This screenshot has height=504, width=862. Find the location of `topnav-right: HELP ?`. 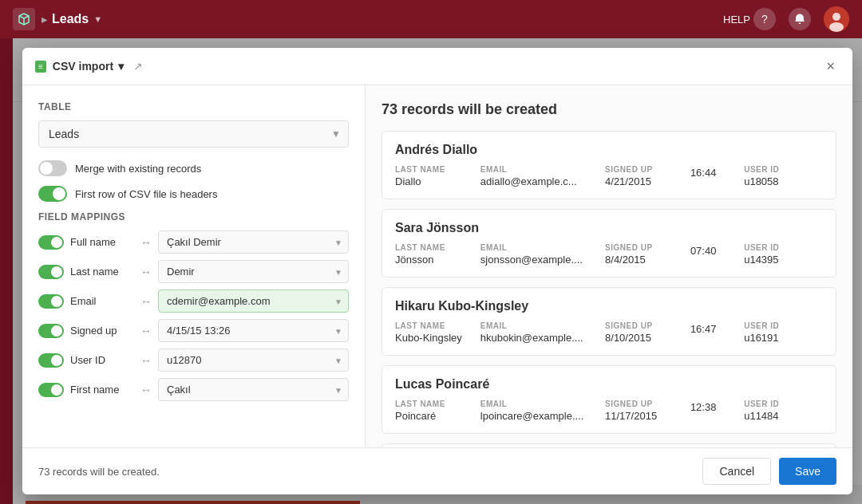

topnav-right: HELP ? is located at coordinates (786, 19).